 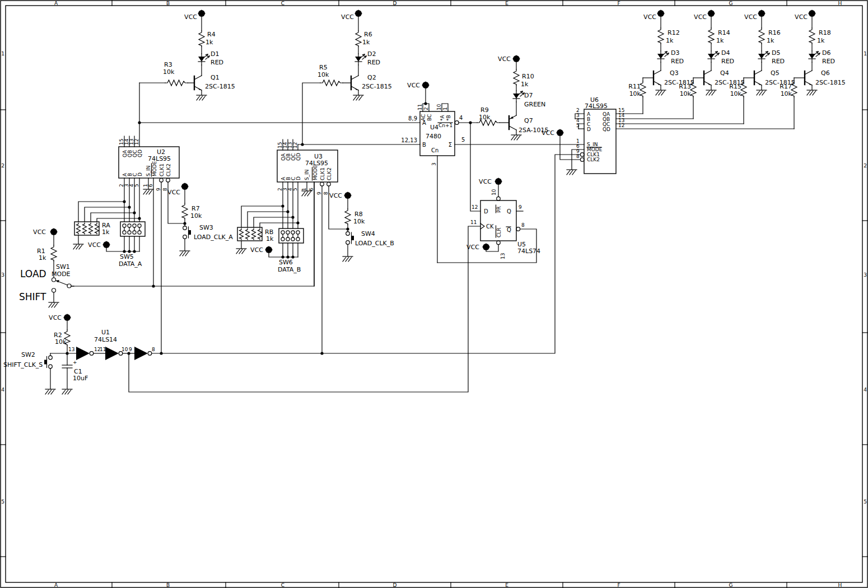 I want to click on led-driver-q1: VCC R4 1k D1 RED Q1 2SC-1815 R3 10k, so click(x=187, y=78).